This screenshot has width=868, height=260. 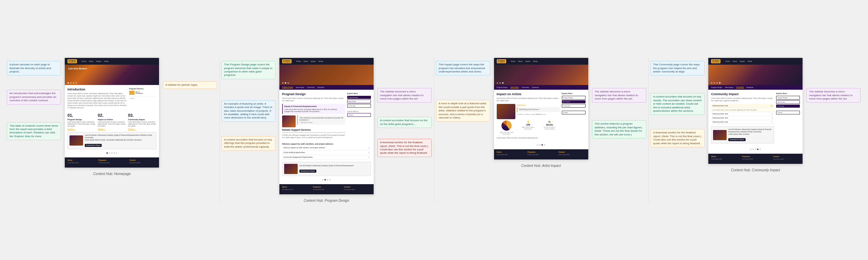 What do you see at coordinates (359, 98) in the screenshot?
I see `pd-sidebar-btn-1: Program Design` at bounding box center [359, 98].